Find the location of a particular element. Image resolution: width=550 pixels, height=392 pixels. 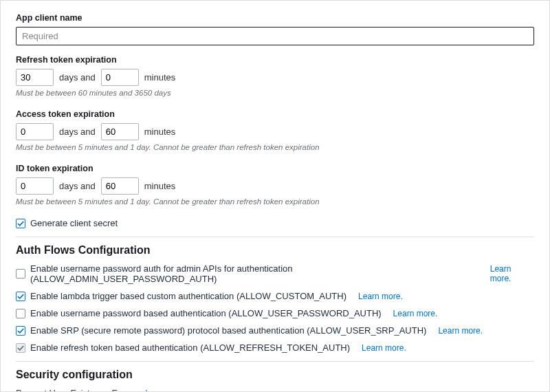

id-token-label: ID token expiration is located at coordinates (275, 168).